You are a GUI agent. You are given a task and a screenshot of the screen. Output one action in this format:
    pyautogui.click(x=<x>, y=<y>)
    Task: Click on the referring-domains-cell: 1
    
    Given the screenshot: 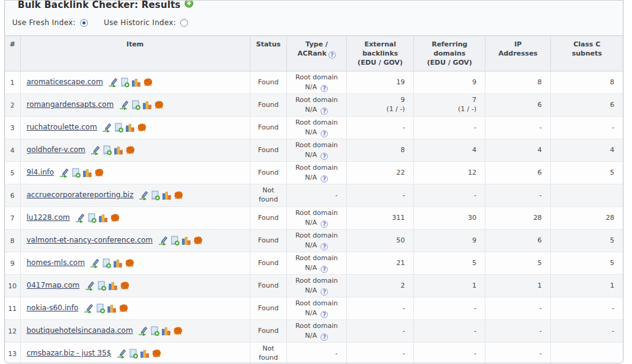 What is the action you would take?
    pyautogui.click(x=449, y=286)
    